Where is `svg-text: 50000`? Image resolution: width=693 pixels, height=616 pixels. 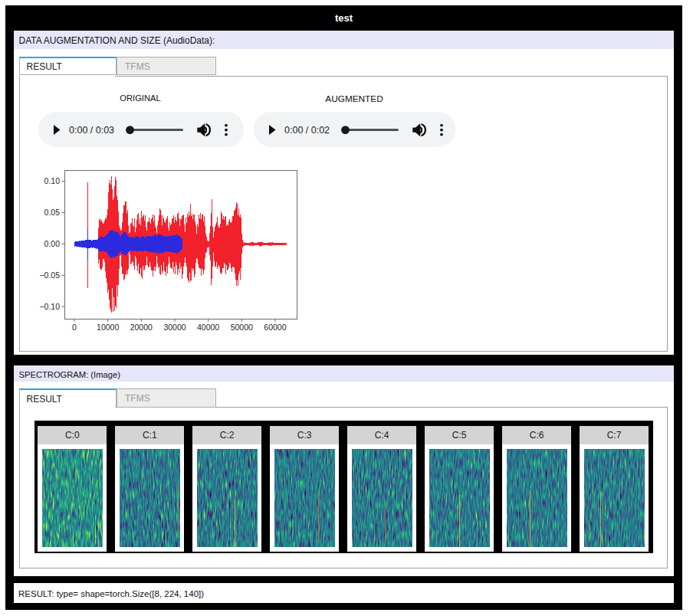
svg-text: 50000 is located at coordinates (242, 327).